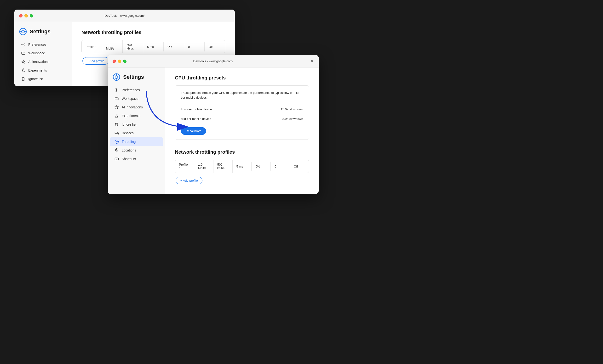 The image size is (603, 364). I want to click on ignore-icon, so click(23, 79).